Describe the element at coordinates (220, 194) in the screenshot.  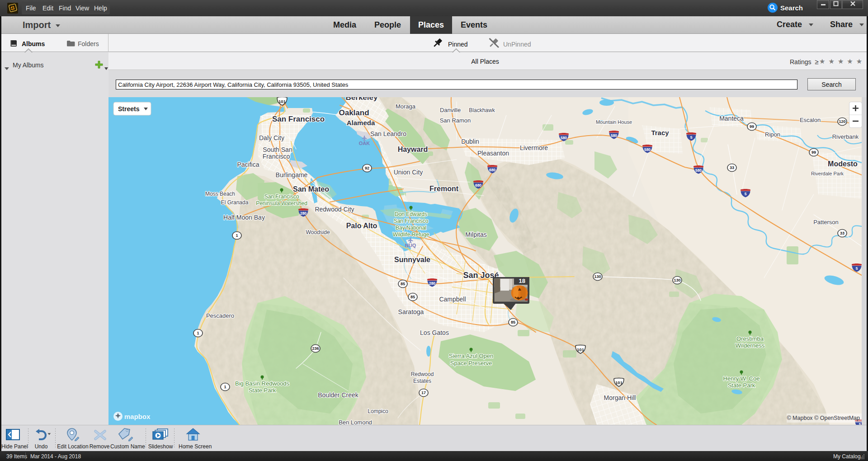
I see `svg-text: Moss Beach` at that location.